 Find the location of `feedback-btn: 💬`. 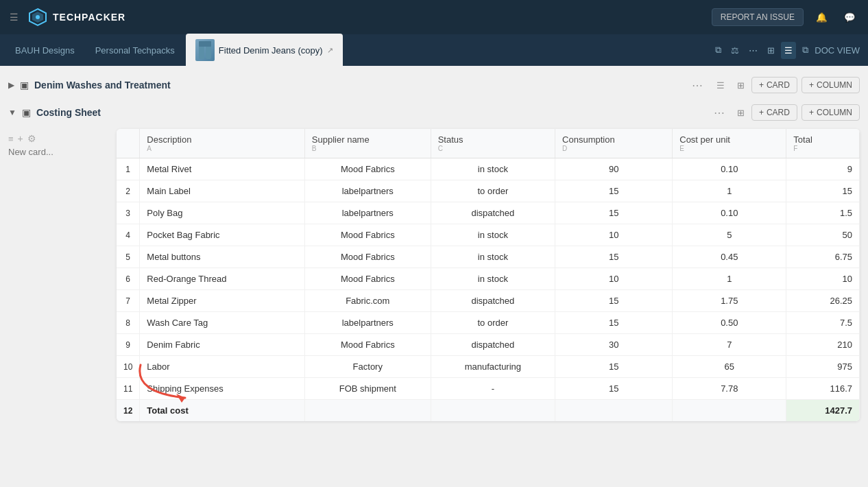

feedback-btn: 💬 is located at coordinates (850, 18).